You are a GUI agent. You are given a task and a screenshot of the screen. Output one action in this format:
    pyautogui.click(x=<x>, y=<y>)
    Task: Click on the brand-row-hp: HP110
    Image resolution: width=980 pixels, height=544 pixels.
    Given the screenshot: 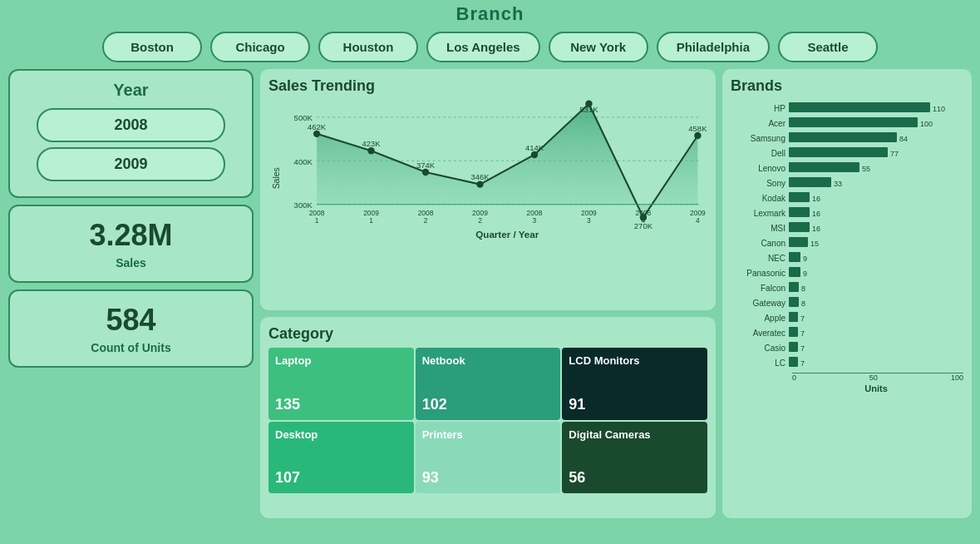 What is the action you would take?
    pyautogui.click(x=847, y=108)
    